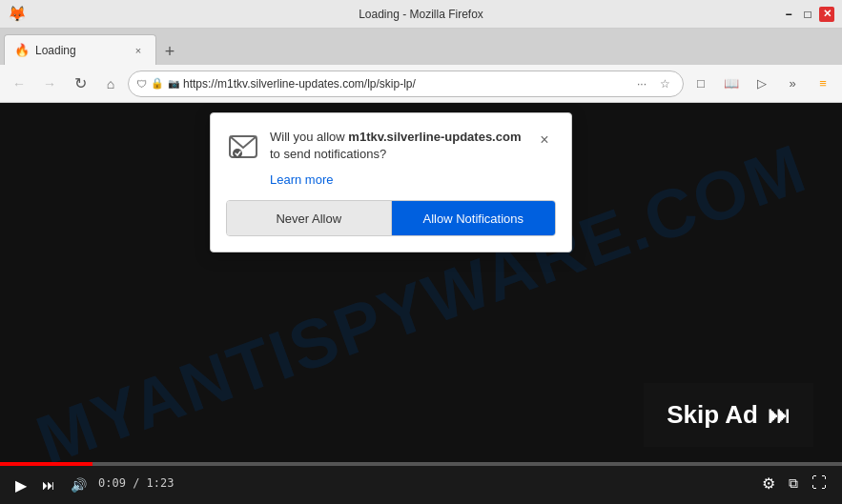 Image resolution: width=842 pixels, height=504 pixels. I want to click on total-time: 1:23, so click(160, 483).